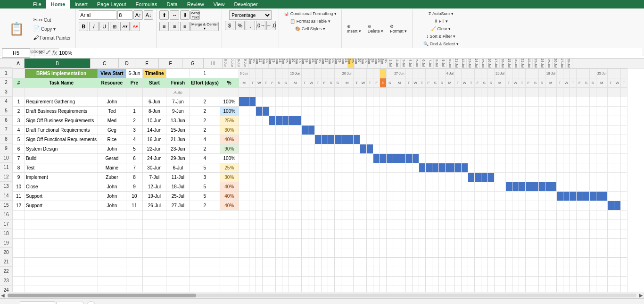 This screenshot has width=644, height=304. I want to click on cell-7-B: Draft Functional Requirements, so click(61, 130).